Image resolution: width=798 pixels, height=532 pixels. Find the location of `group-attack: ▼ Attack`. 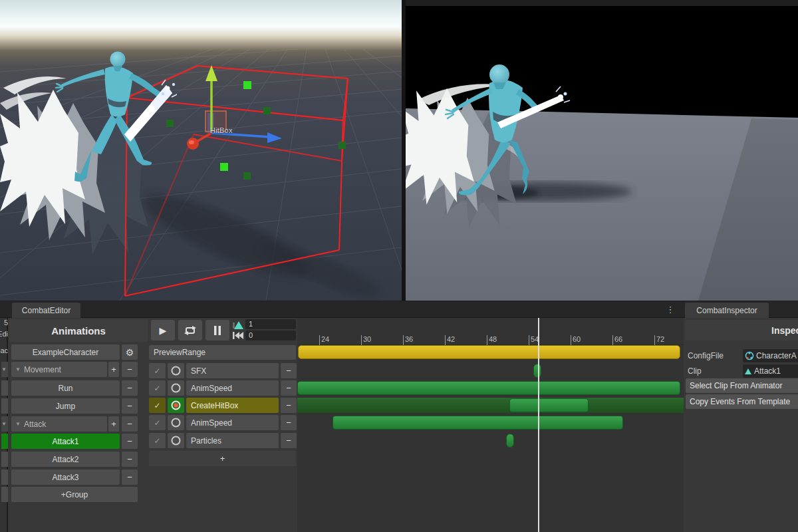

group-attack: ▼ Attack is located at coordinates (59, 424).